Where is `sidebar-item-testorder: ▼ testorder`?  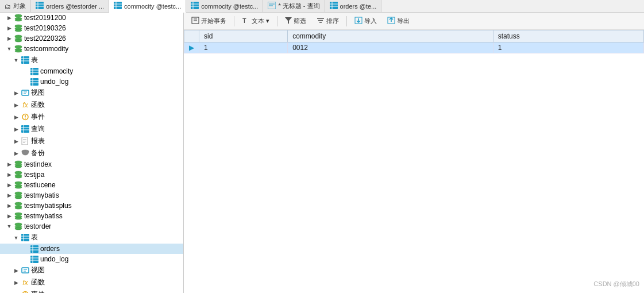 sidebar-item-testorder: ▼ testorder is located at coordinates (92, 226).